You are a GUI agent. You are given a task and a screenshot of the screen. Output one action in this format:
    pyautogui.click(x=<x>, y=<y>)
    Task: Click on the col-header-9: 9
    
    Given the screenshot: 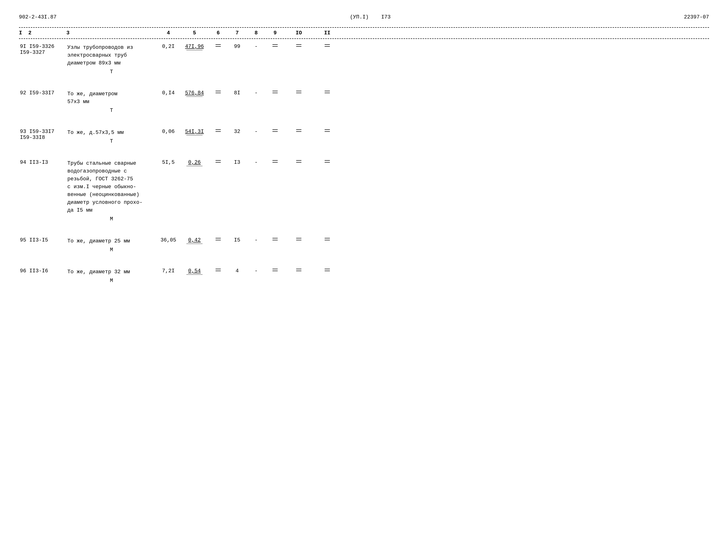 What is the action you would take?
    pyautogui.click(x=275, y=33)
    